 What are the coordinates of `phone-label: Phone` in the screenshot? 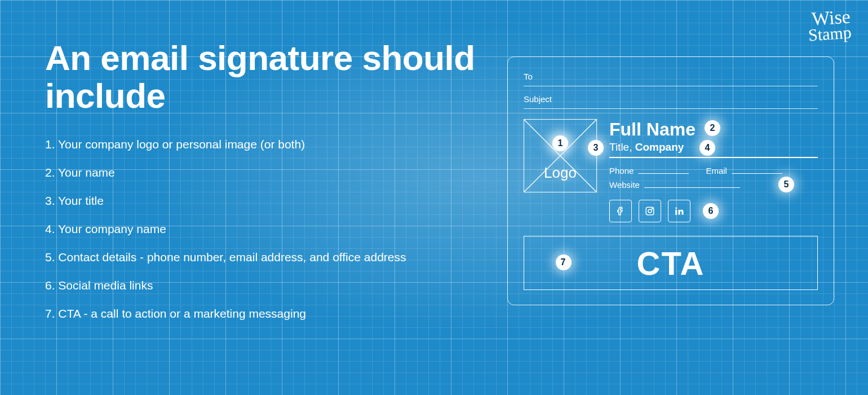 It's located at (621, 170).